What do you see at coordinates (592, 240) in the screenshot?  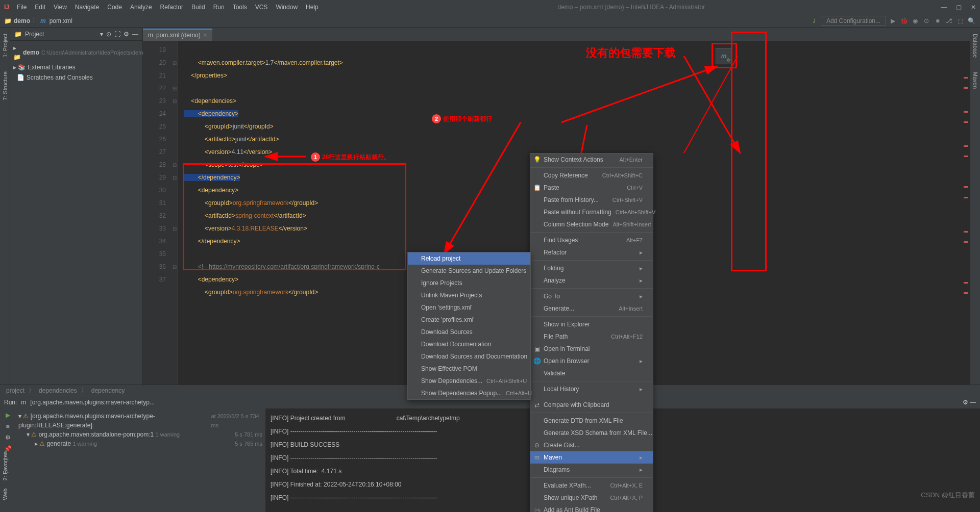 I see `menu-item-find-usages: Find UsagesAlt+F7` at bounding box center [592, 240].